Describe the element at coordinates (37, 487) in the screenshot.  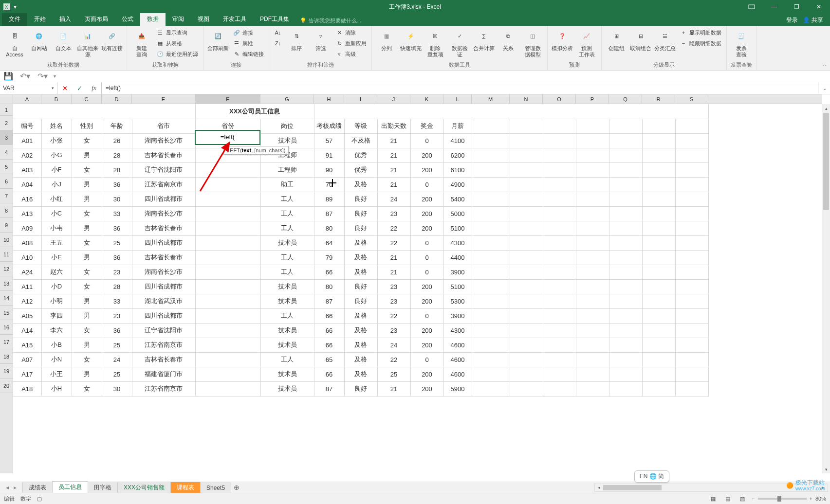
I see `sheet-tab-1: 成绩表` at that location.